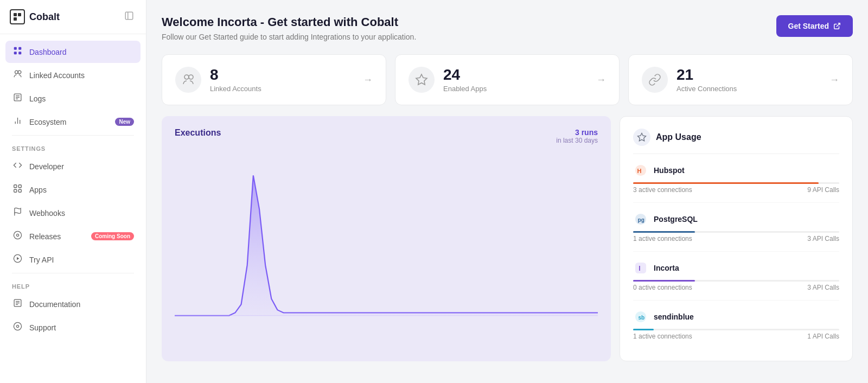 The image size is (868, 383). What do you see at coordinates (808, 26) in the screenshot?
I see `get-started-label: Get Started` at bounding box center [808, 26].